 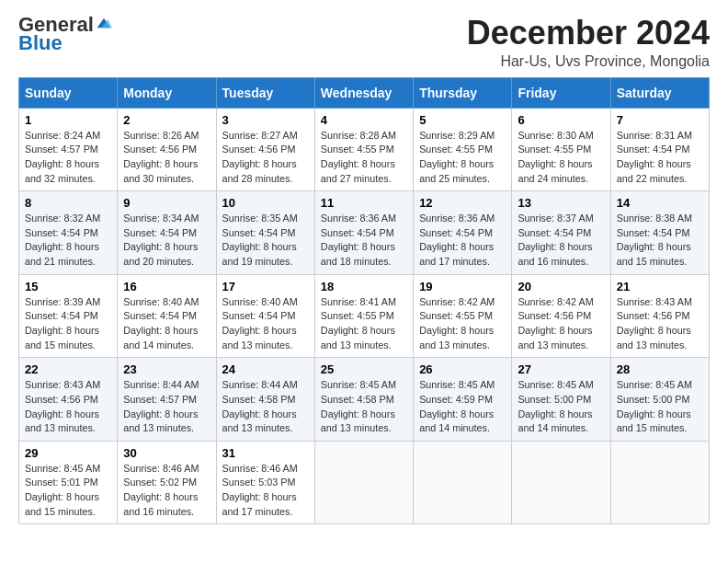 I want to click on day-number: 3, so click(x=266, y=120).